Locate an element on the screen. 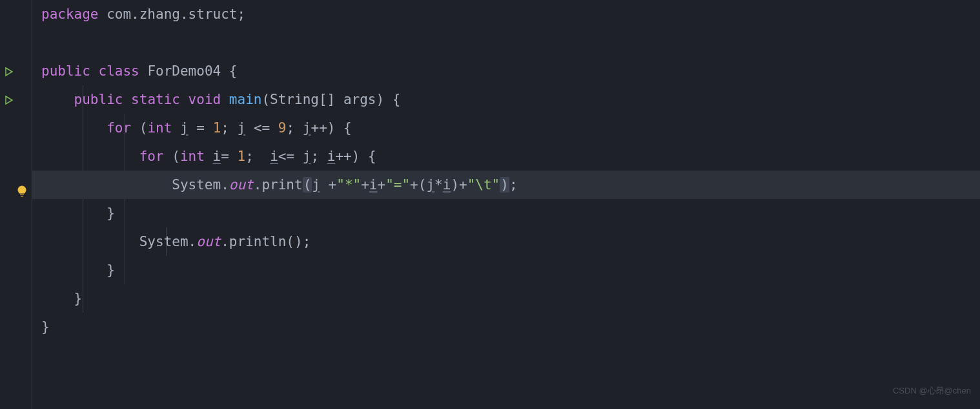  code-line: public class ForDemo04 { is located at coordinates (506, 71).